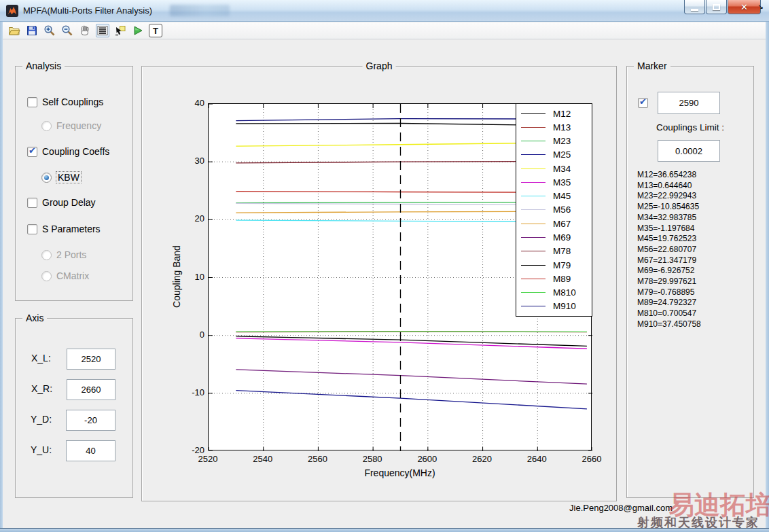  I want to click on x-tick-label: 2540, so click(263, 459).